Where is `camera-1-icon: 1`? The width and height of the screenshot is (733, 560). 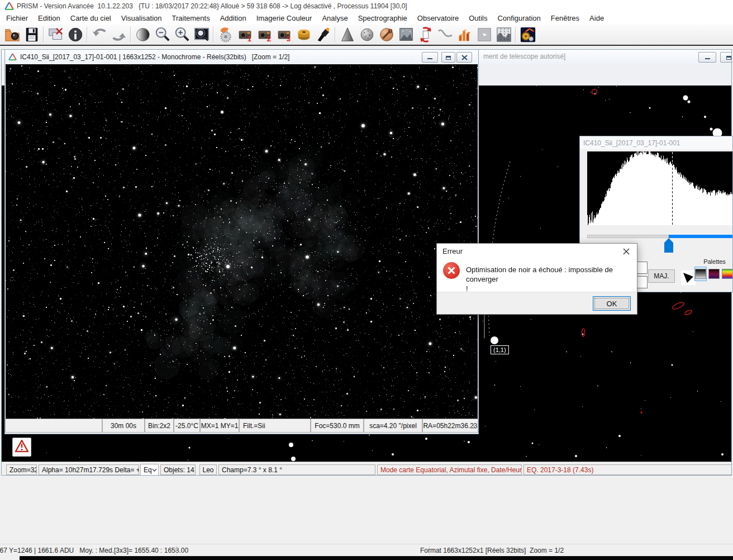 camera-1-icon: 1 is located at coordinates (245, 35).